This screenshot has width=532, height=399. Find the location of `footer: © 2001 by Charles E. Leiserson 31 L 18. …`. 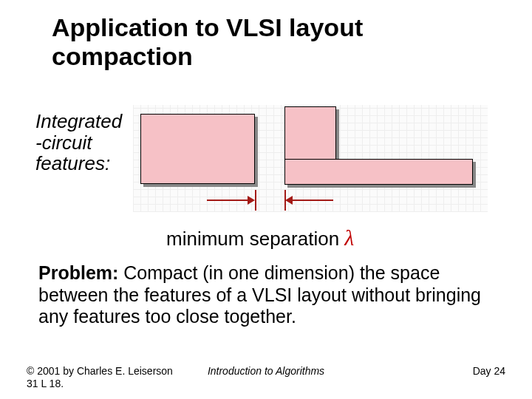

footer: © 2001 by Charles E. Leiserson 31 L 18. … is located at coordinates (266, 378).